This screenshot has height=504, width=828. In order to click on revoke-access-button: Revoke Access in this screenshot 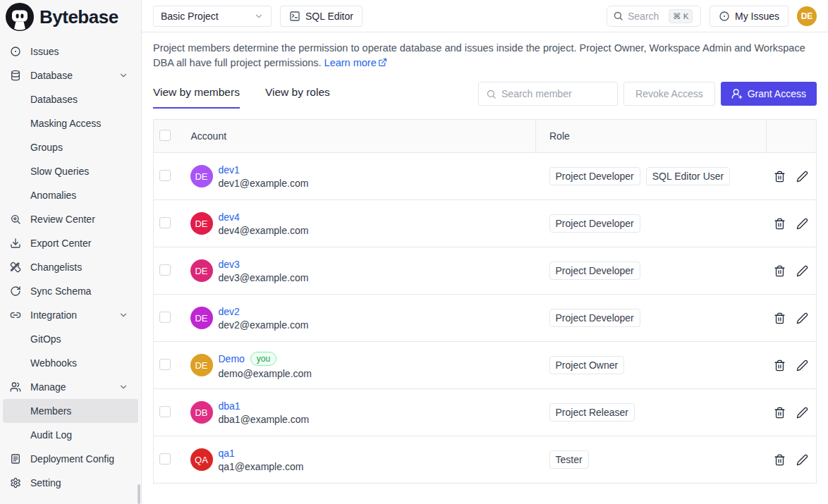, I will do `click(669, 94)`.